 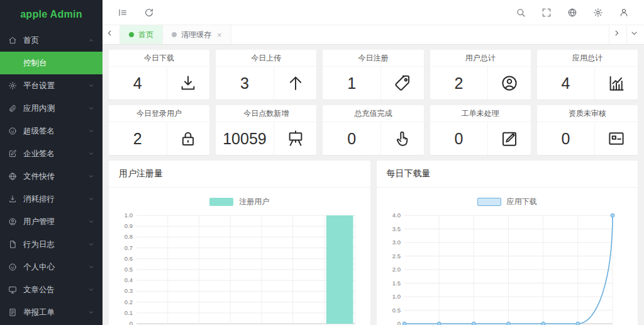 I want to click on svg-text: 1.5, so click(x=396, y=283).